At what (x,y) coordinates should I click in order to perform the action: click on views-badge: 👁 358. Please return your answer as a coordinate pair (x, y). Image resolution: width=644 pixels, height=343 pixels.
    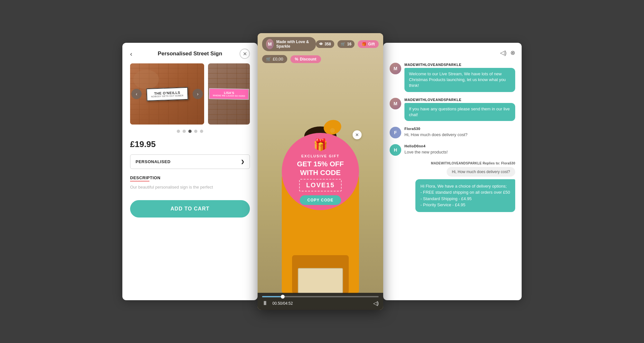
    Looking at the image, I should click on (325, 44).